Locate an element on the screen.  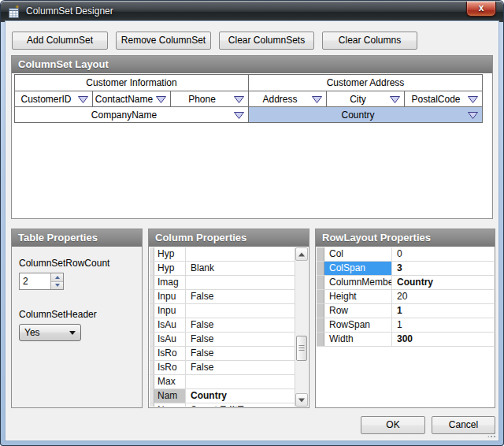
column-properties-header: Column Properties is located at coordinates (228, 238).